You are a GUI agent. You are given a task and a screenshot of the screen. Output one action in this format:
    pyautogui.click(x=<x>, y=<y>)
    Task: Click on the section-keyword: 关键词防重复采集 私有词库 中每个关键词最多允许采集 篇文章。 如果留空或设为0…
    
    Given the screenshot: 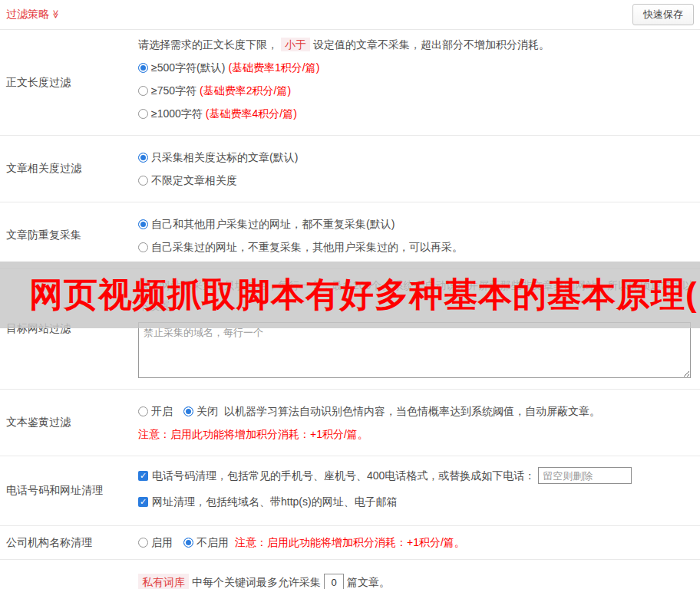 What is the action you would take?
    pyautogui.click(x=350, y=574)
    